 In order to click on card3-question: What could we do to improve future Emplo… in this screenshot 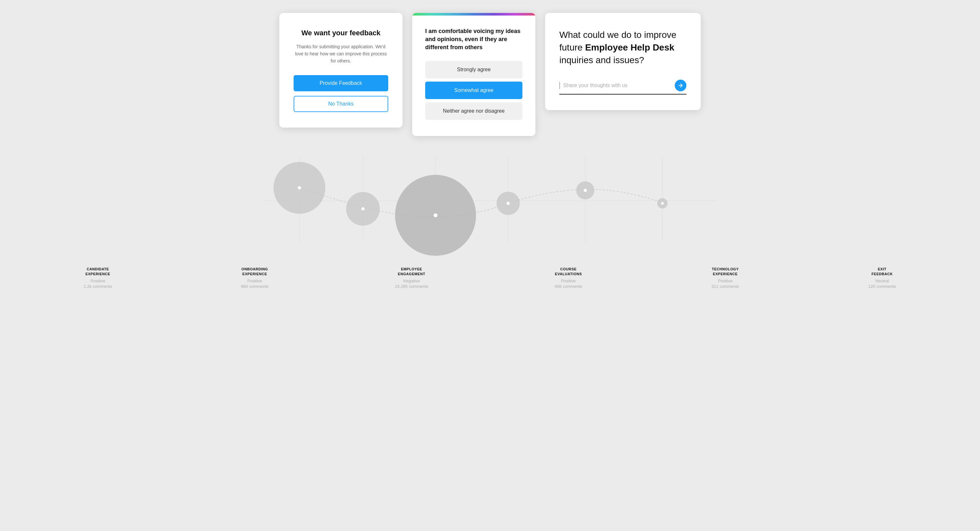, I will do `click(623, 48)`.